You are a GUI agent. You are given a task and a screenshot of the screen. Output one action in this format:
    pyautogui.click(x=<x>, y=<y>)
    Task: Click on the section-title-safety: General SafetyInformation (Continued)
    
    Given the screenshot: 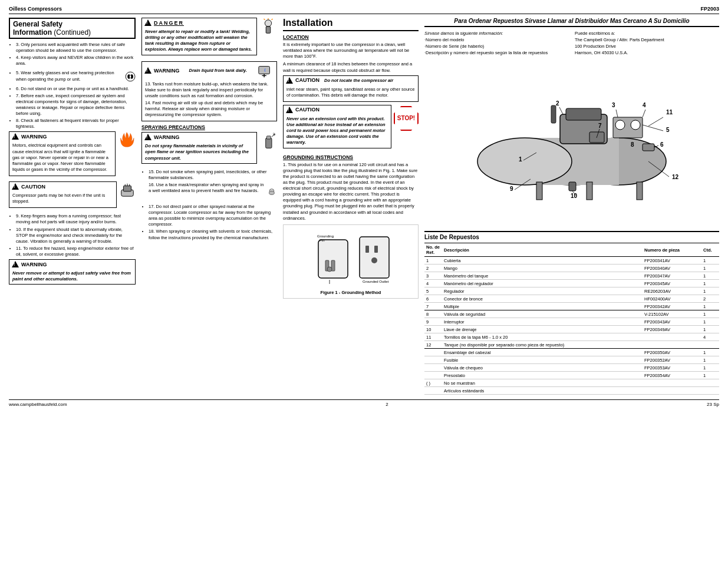 What is the action you would take?
    pyautogui.click(x=72, y=28)
    